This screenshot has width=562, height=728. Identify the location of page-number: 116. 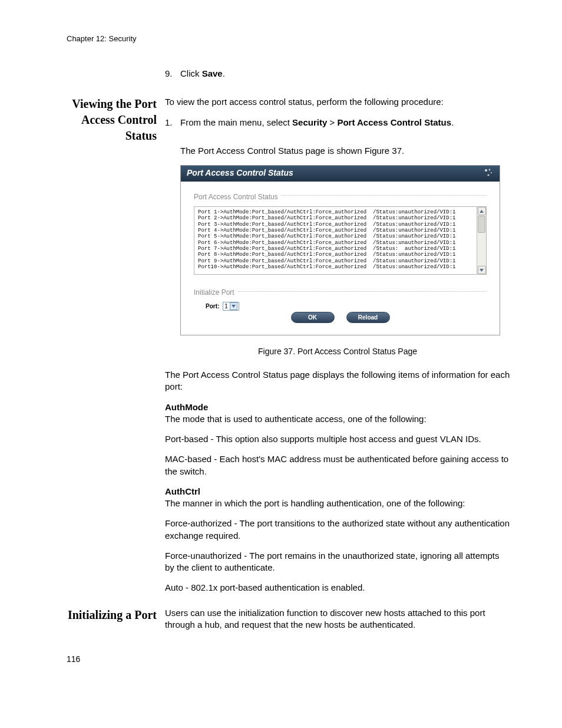
(289, 659).